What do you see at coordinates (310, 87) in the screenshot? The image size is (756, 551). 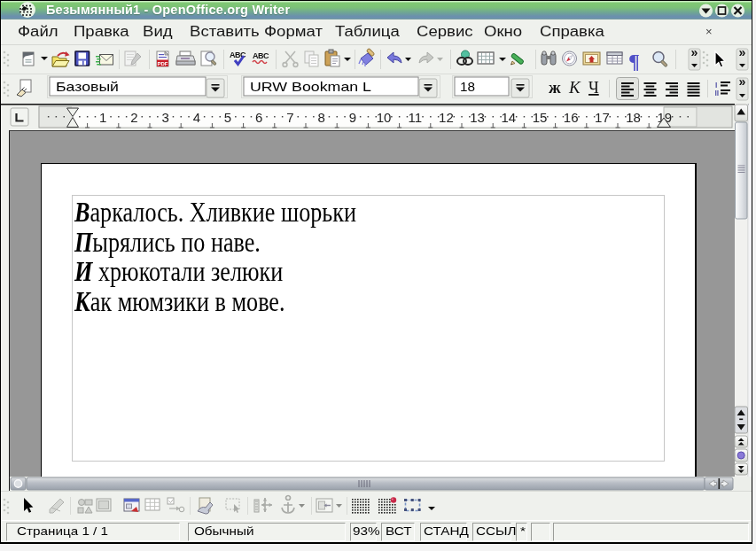 I see `svg-text: URW Bookman L` at bounding box center [310, 87].